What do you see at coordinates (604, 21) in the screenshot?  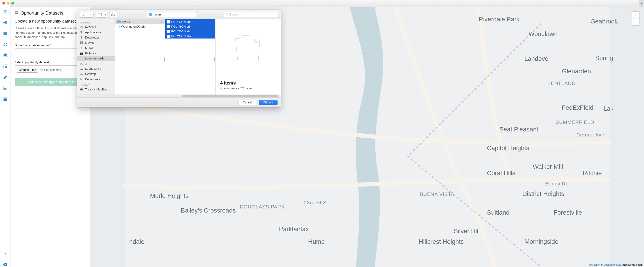 I see `svg-text: Seabrook` at bounding box center [604, 21].